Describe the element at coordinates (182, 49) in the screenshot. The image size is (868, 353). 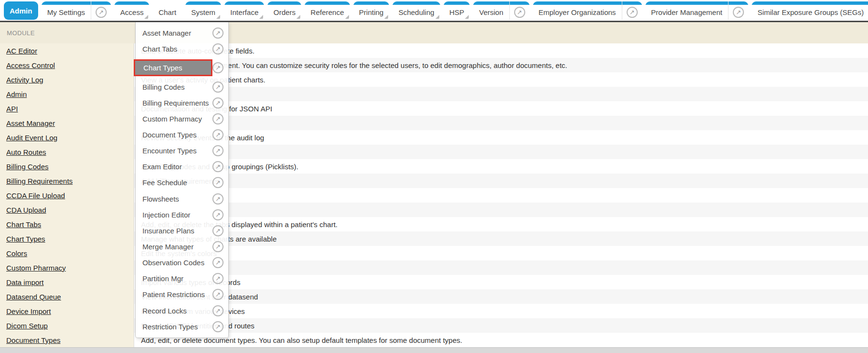
I see `menu-item-chart-tabs: Chart Tabs↗` at that location.